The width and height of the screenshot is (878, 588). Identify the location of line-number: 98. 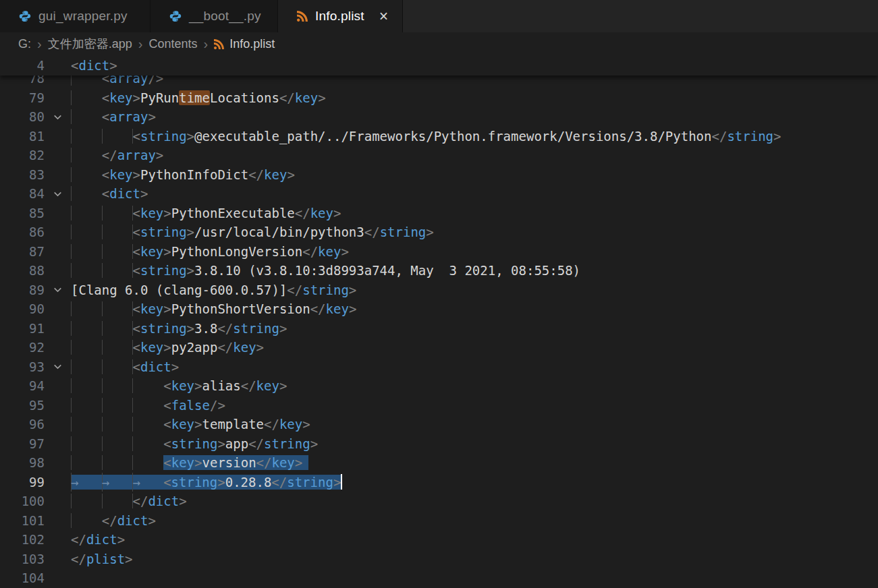
(22, 463).